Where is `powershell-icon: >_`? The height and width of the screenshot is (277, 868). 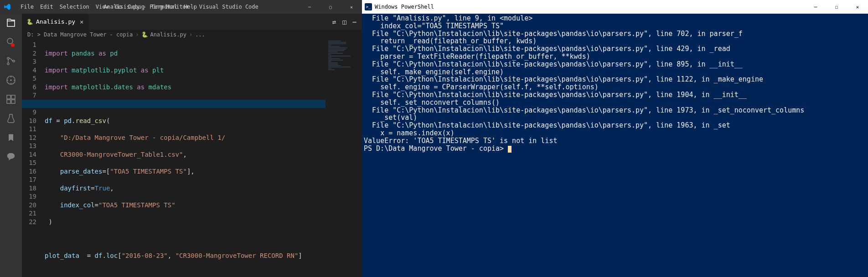 powershell-icon: >_ is located at coordinates (368, 7).